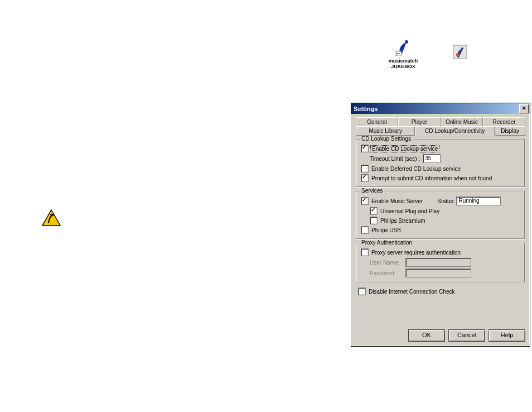 The height and width of the screenshot is (412, 532). What do you see at coordinates (510, 131) in the screenshot?
I see `tab-display: Display` at bounding box center [510, 131].